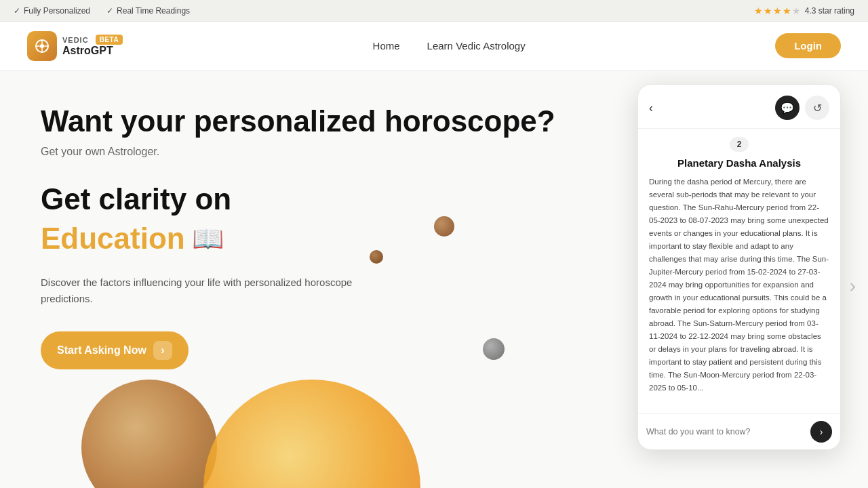  I want to click on logo-icon, so click(42, 46).